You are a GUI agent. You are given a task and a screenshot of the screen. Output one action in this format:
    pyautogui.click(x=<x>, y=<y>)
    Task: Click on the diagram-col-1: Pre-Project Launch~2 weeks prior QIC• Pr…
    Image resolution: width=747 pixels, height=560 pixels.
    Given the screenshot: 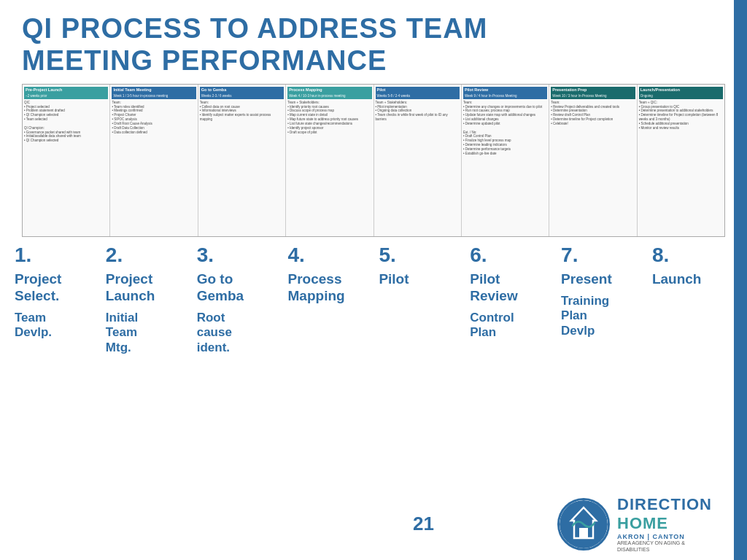 What is the action you would take?
    pyautogui.click(x=66, y=160)
    